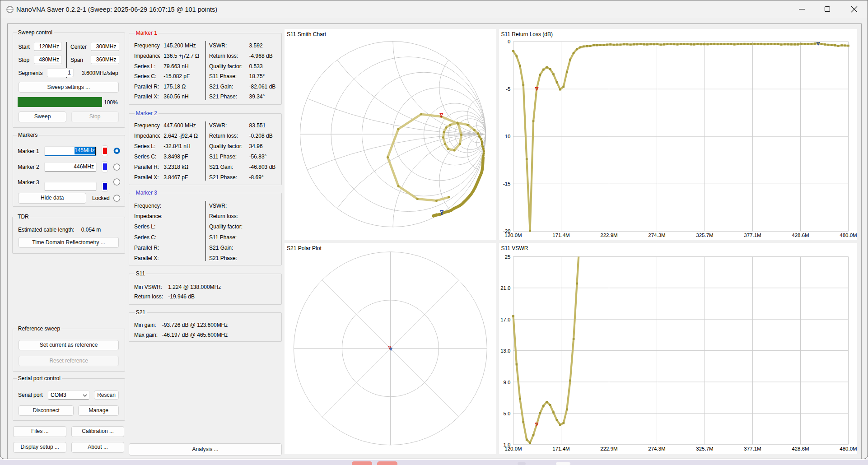 The image size is (868, 465). Describe the element at coordinates (509, 42) in the screenshot. I see `svg-text: 0` at that location.